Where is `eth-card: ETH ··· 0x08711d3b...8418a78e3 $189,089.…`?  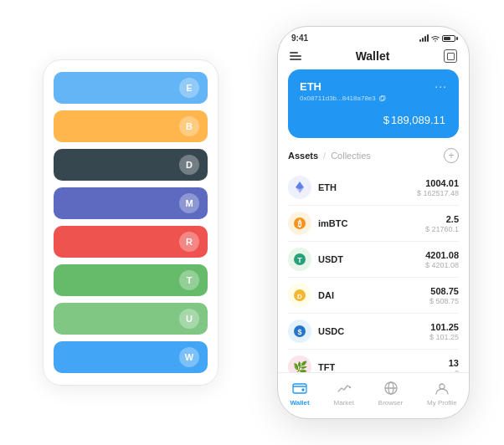
eth-card: ETH ··· 0x08711d3b...8418a78e3 $189,089.… is located at coordinates (373, 104).